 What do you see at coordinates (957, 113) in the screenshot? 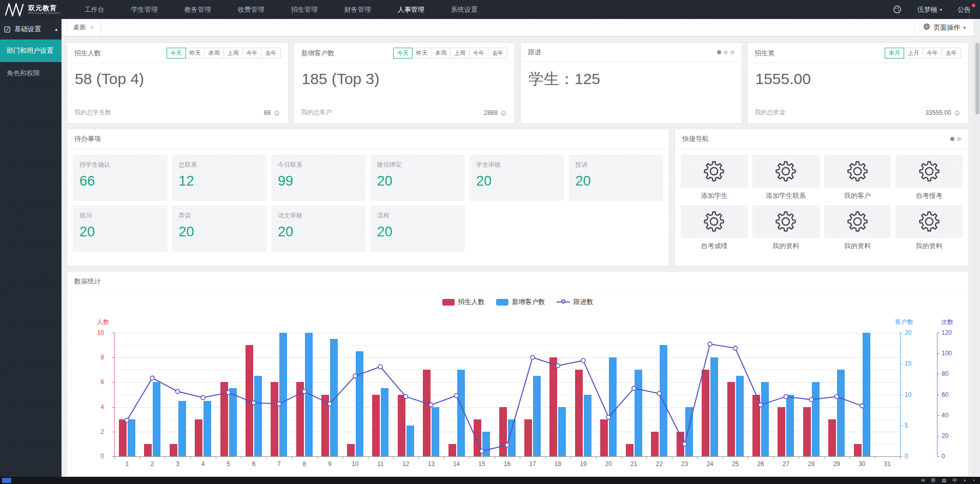
I see `smiley-icon: ☺` at bounding box center [957, 113].